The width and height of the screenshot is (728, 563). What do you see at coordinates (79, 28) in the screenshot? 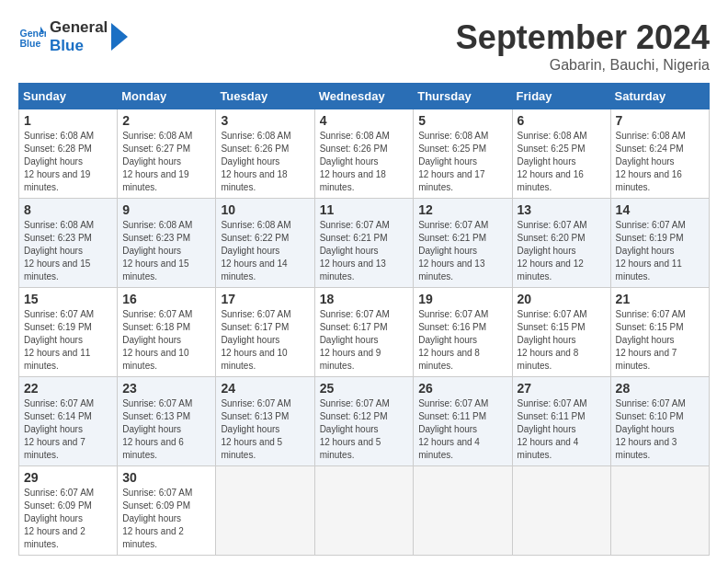
I see `logo-line1: General` at bounding box center [79, 28].